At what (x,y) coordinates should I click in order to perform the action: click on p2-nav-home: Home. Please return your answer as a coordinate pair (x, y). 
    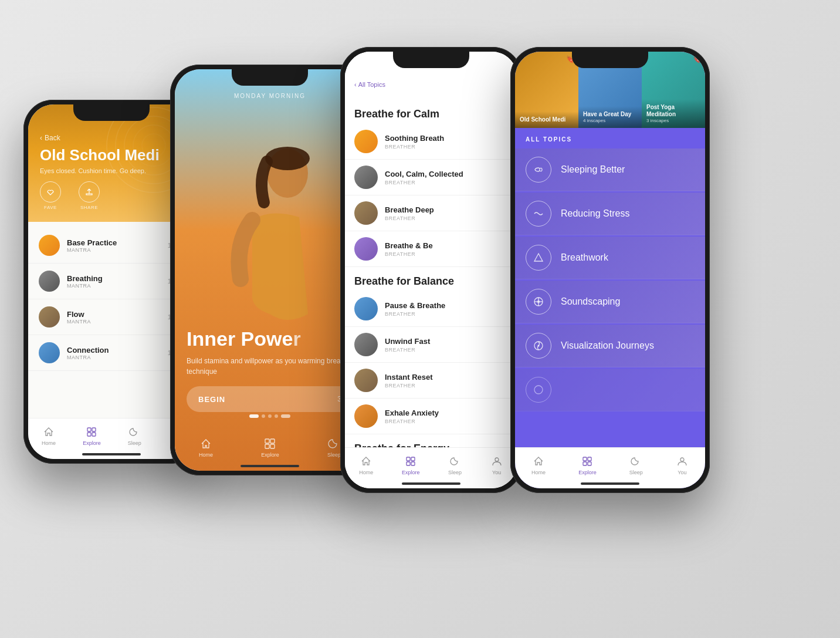
    Looking at the image, I should click on (206, 448).